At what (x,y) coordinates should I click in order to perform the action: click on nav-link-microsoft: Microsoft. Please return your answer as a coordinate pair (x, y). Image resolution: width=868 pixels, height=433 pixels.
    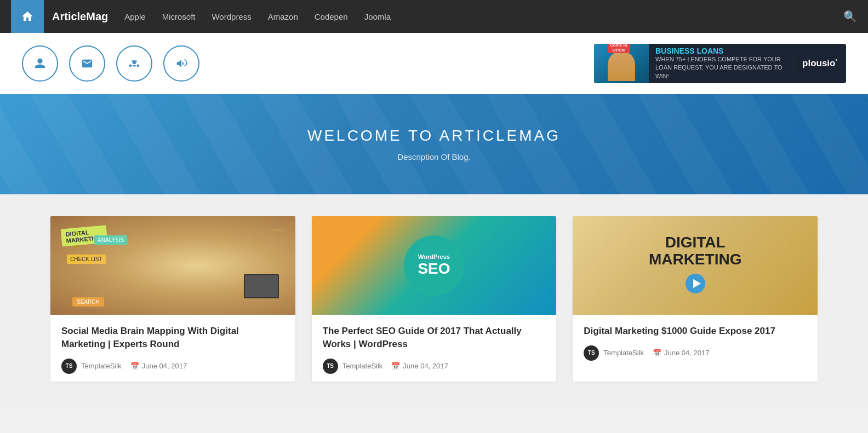
    Looking at the image, I should click on (179, 16).